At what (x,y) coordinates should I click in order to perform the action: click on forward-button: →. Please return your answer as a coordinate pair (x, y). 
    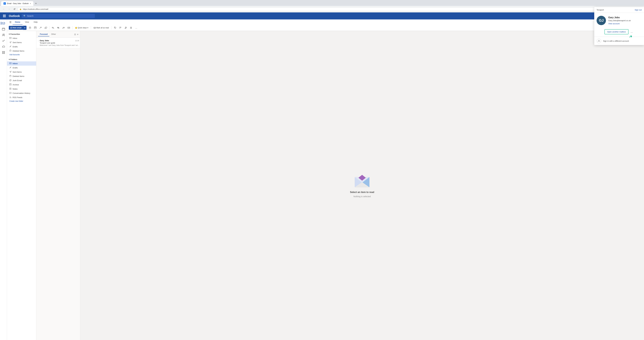
    Looking at the image, I should click on (9, 9).